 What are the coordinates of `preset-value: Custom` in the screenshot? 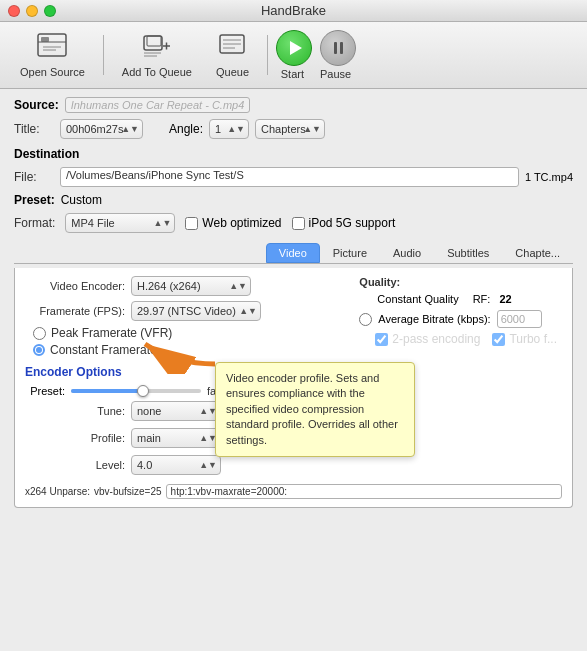 It's located at (82, 200).